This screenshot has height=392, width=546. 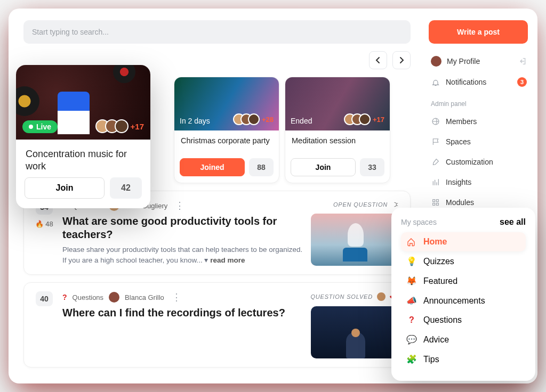 What do you see at coordinates (301, 121) in the screenshot?
I see `event-status-label: Ended` at bounding box center [301, 121].